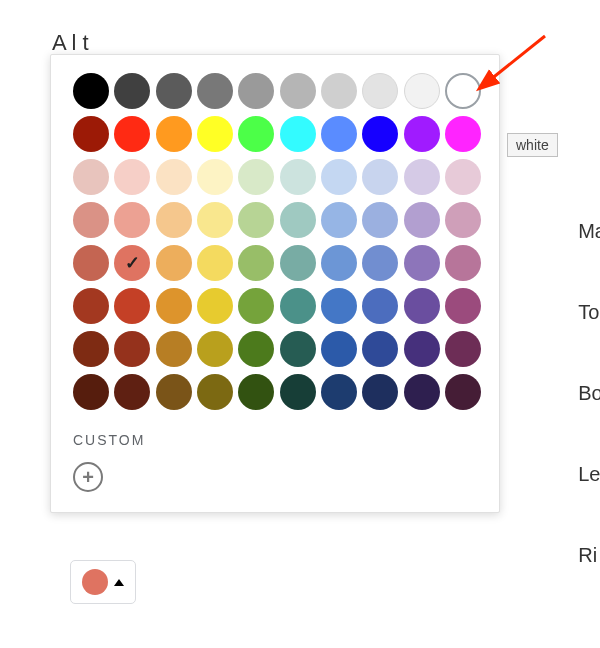 This screenshot has height=648, width=600. I want to click on color-tooltip: white, so click(532, 145).